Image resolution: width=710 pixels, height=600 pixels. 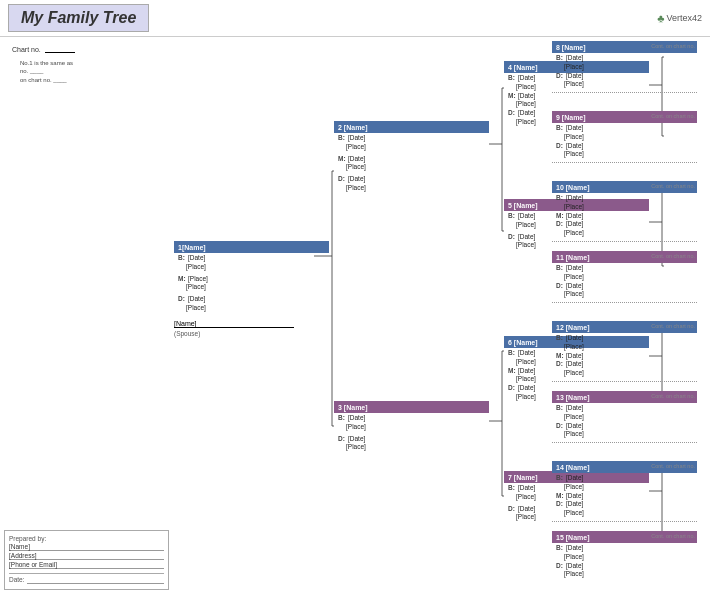 I want to click on person-11-cont: Cont. on chart no., so click(x=673, y=256).